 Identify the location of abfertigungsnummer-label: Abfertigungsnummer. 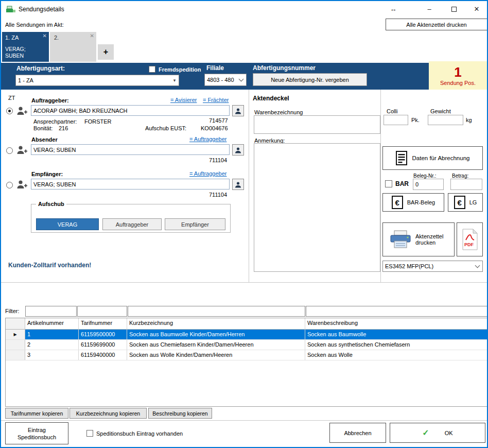
(284, 68).